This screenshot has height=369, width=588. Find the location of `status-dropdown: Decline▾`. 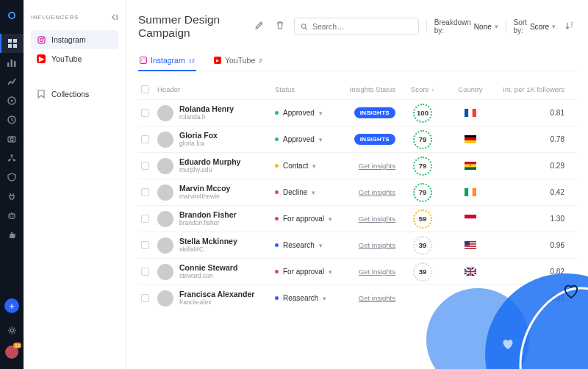

status-dropdown: Decline▾ is located at coordinates (295, 193).